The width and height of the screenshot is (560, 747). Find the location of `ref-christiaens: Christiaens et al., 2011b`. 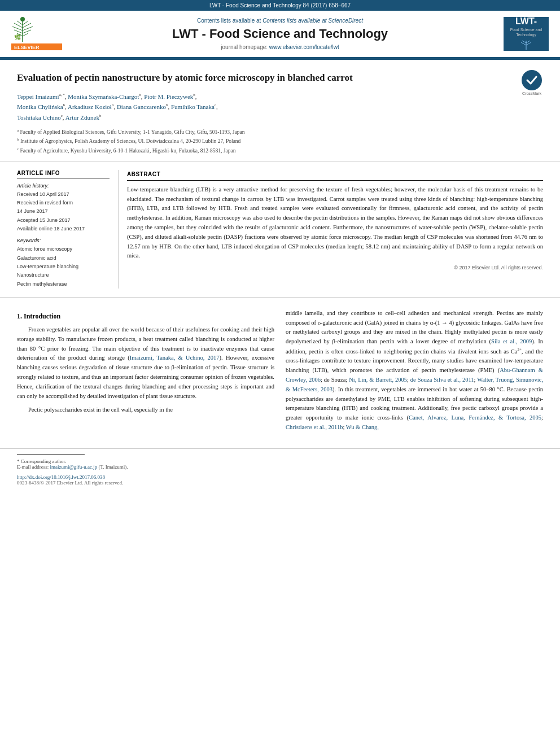

ref-christiaens: Christiaens et al., 2011b is located at coordinates (314, 427).